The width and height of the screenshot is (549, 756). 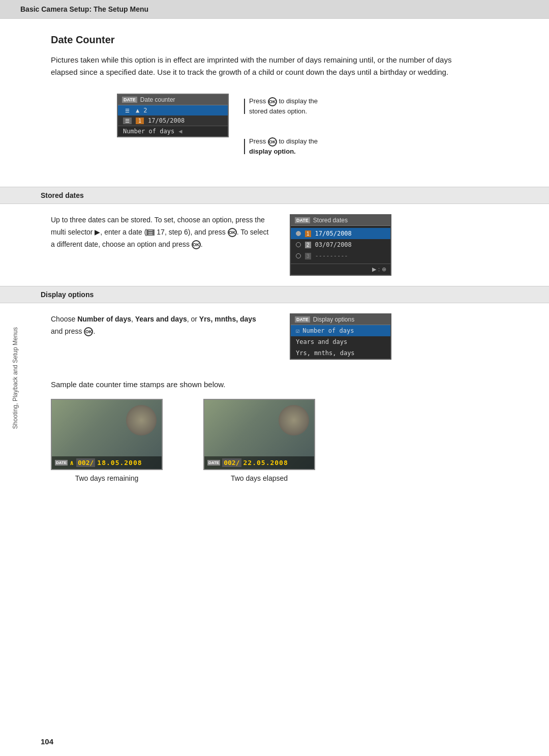 I want to click on callout-1-text: Press OK to display thestored dates opti…, so click(x=284, y=106).